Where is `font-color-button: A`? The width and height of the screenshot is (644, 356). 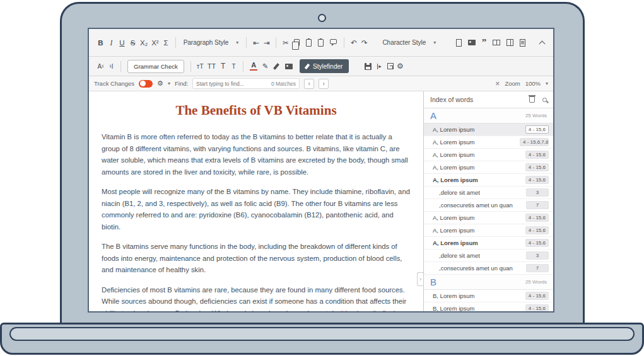 font-color-button: A is located at coordinates (254, 66).